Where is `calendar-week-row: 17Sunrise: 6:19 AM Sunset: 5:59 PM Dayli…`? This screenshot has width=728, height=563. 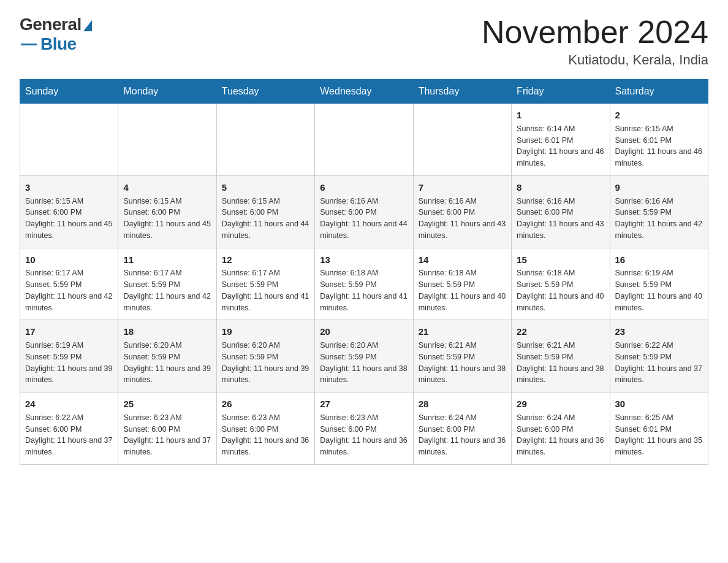 calendar-week-row: 17Sunrise: 6:19 AM Sunset: 5:59 PM Dayli… is located at coordinates (364, 356).